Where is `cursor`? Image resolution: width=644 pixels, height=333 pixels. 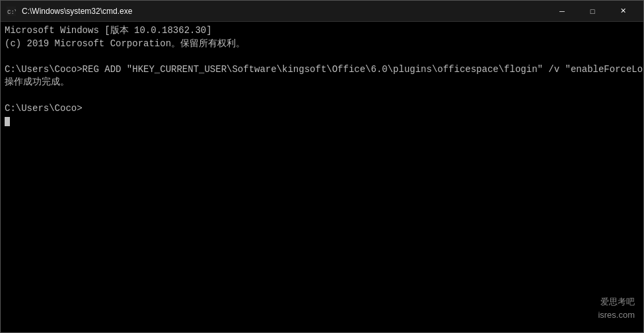
cursor is located at coordinates (7, 122).